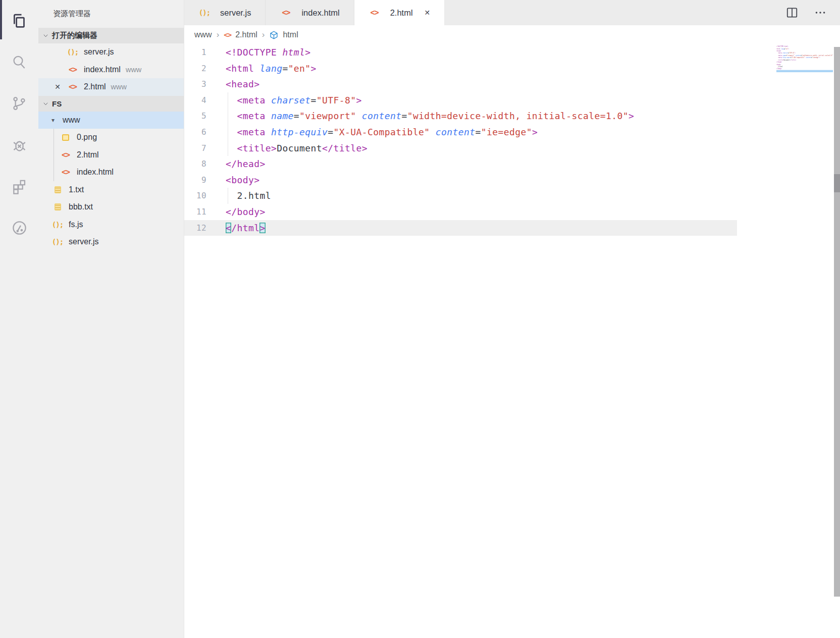 The height and width of the screenshot is (638, 840). What do you see at coordinates (820, 13) in the screenshot?
I see `more-actions-icon` at bounding box center [820, 13].